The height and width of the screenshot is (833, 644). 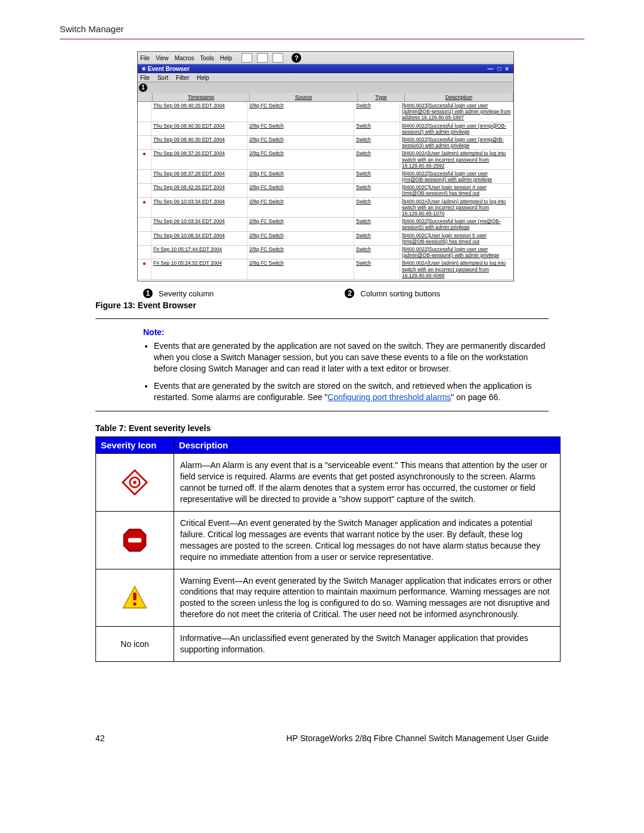 What do you see at coordinates (326, 280) in the screenshot?
I see `table-row: Fri Sep 10 05:25:01 EDT 20042/8q FC Swit…` at bounding box center [326, 280].